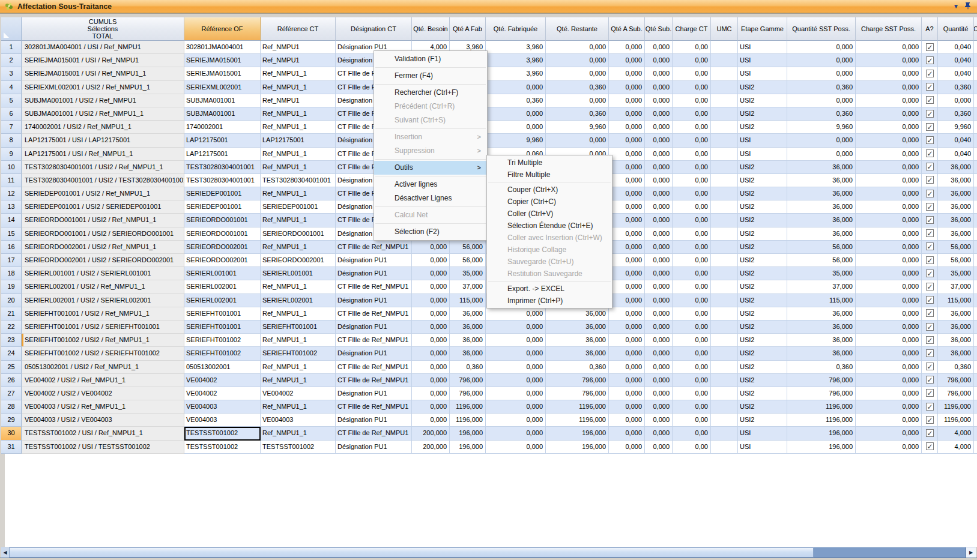 The width and height of the screenshot is (977, 560). Describe the element at coordinates (11, 420) in the screenshot. I see `row-number: 29` at that location.